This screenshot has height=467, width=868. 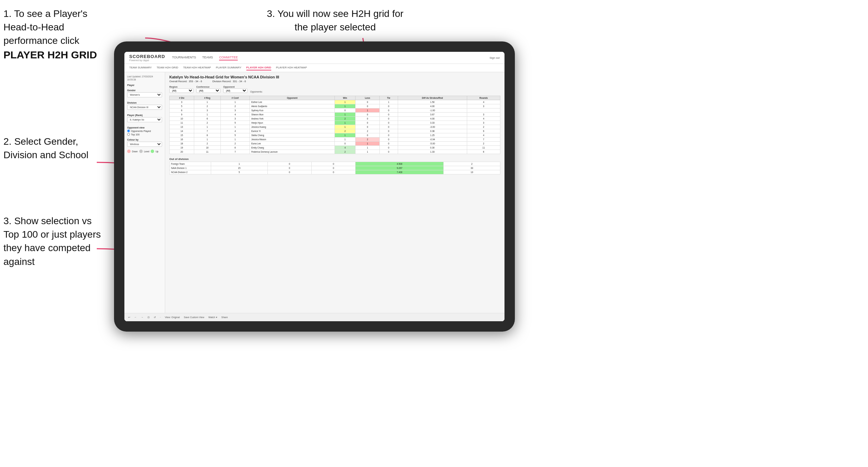 I want to click on cell-div: 9, so click(x=182, y=115).